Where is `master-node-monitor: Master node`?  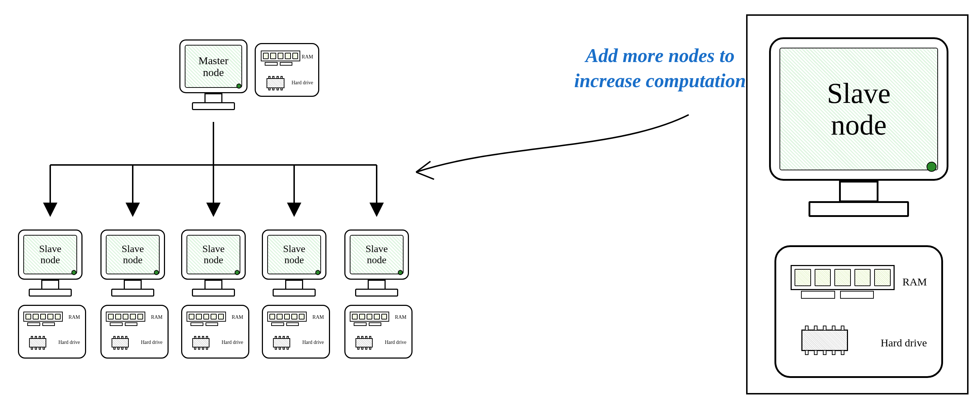 master-node-monitor: Master node is located at coordinates (213, 75).